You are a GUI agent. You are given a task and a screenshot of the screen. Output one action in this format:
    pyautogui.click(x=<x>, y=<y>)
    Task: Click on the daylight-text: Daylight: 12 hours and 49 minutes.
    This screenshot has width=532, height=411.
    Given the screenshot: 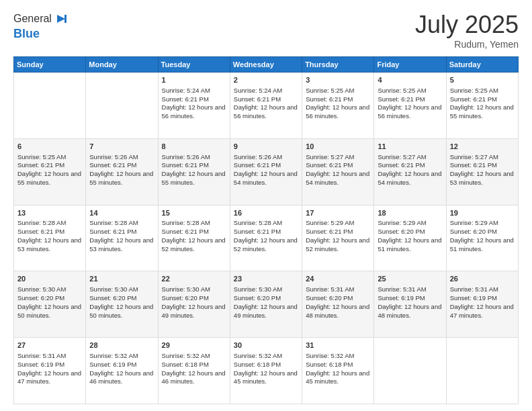 What is the action you would take?
    pyautogui.click(x=266, y=311)
    